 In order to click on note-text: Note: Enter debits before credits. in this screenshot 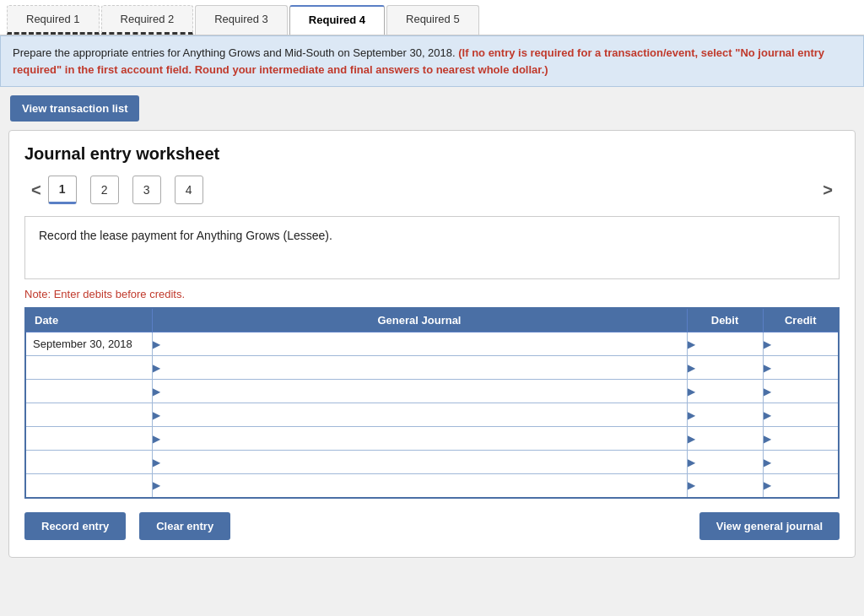, I will do `click(432, 294)`.